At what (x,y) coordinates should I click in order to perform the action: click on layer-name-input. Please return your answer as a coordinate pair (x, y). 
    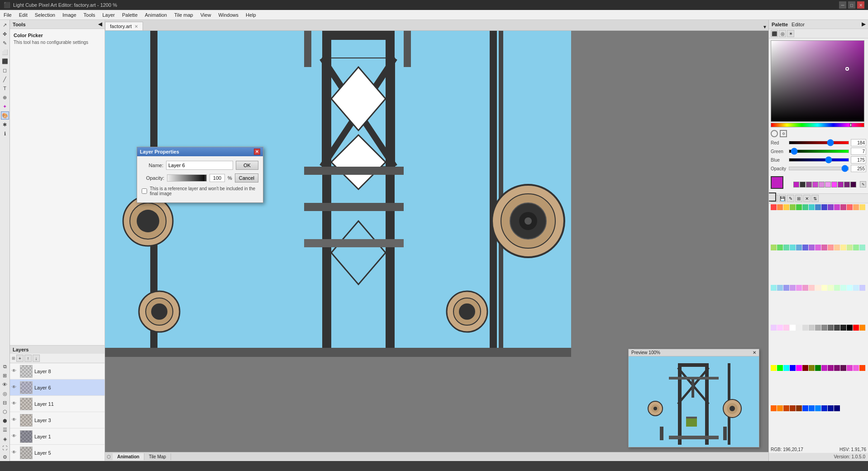
    Looking at the image, I should click on (200, 165).